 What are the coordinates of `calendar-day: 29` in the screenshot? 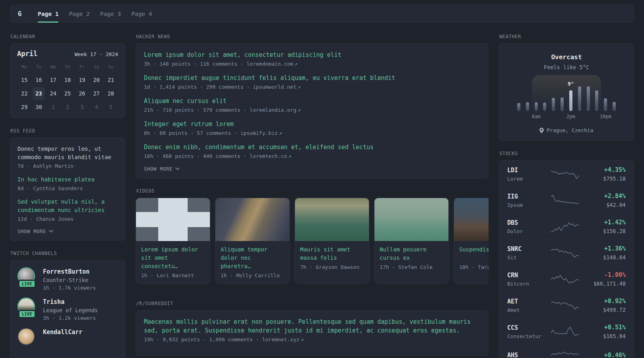 It's located at (24, 107).